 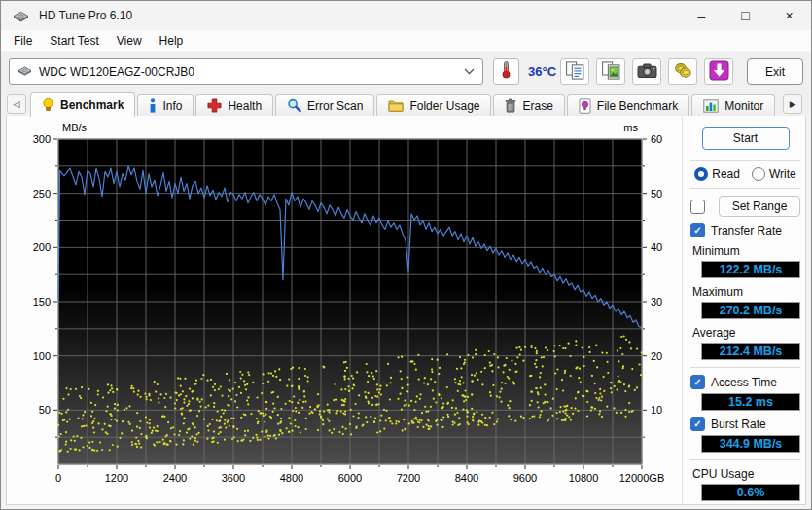 What do you see at coordinates (23, 41) in the screenshot?
I see `menu-item-file: File` at bounding box center [23, 41].